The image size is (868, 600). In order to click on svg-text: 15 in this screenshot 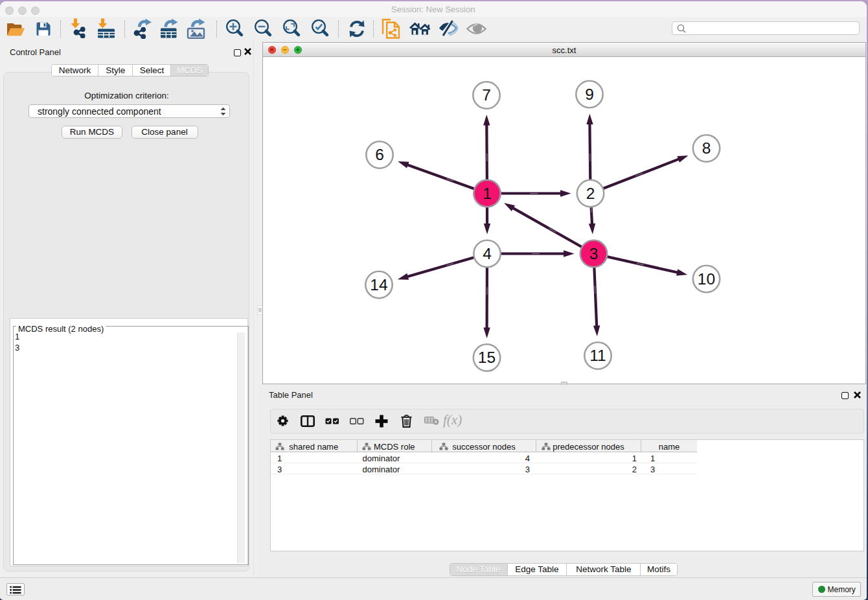, I will do `click(487, 358)`.